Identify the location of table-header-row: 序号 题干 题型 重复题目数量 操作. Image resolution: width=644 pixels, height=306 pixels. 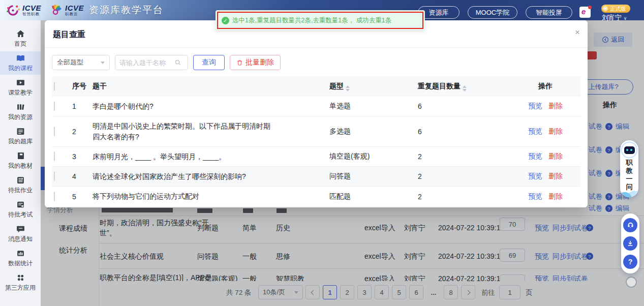
(316, 86).